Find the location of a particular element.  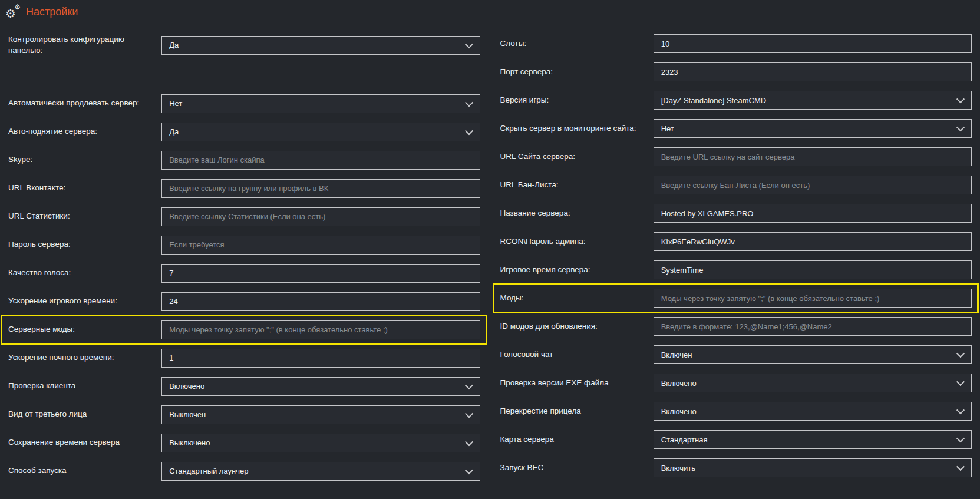

skype-input is located at coordinates (321, 160).